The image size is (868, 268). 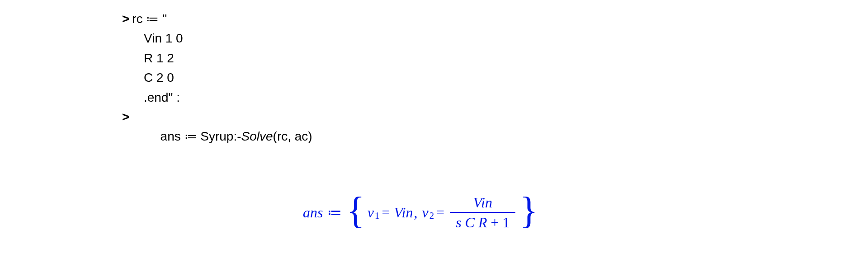 What do you see at coordinates (377, 216) in the screenshot?
I see `subscript-1: 1` at bounding box center [377, 216].